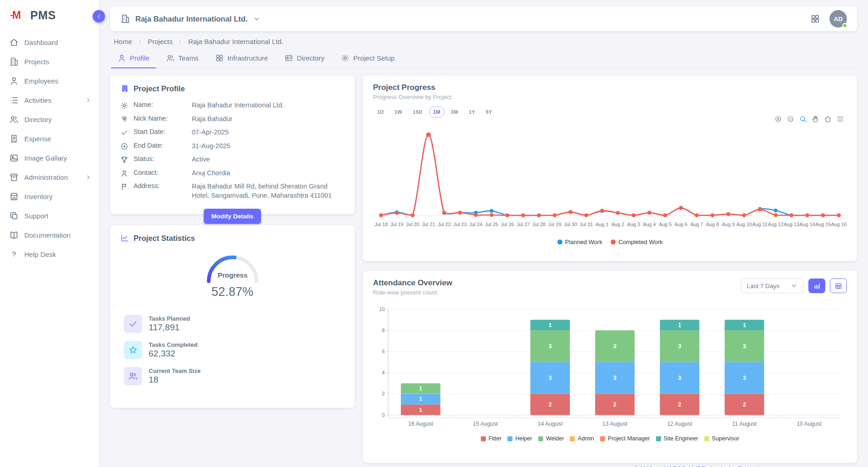 This screenshot has width=868, height=467. Describe the element at coordinates (124, 133) in the screenshot. I see `check-icon` at that location.